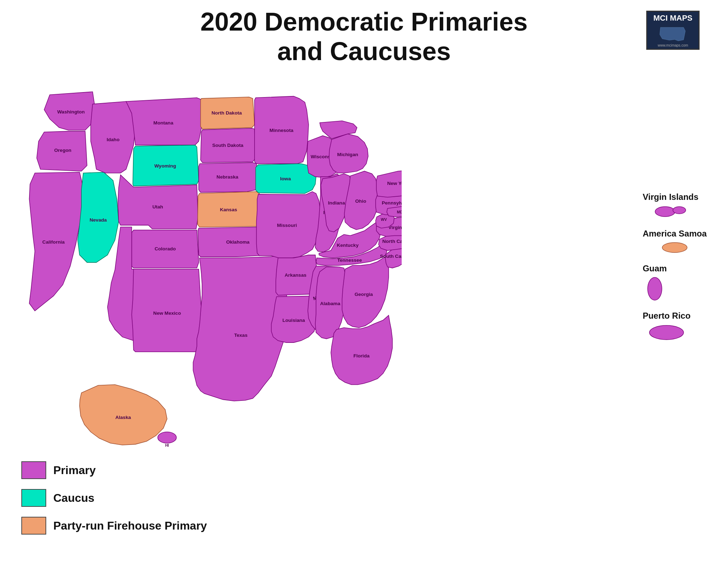 The image size is (728, 563). What do you see at coordinates (364, 33) in the screenshot?
I see `page-title: 2020 Democratic Primaries and Caucuses` at bounding box center [364, 33].